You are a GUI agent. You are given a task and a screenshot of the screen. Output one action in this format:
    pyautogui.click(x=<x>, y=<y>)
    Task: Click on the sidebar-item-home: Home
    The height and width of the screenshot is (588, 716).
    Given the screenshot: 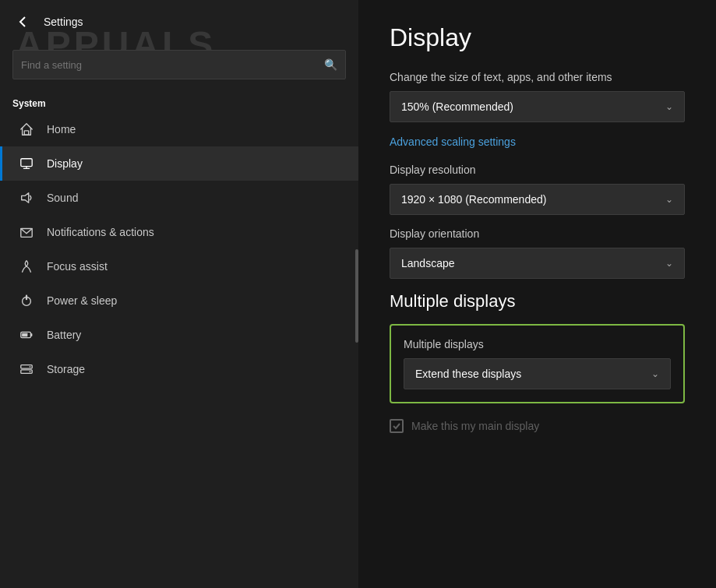 What is the action you would take?
    pyautogui.click(x=179, y=129)
    